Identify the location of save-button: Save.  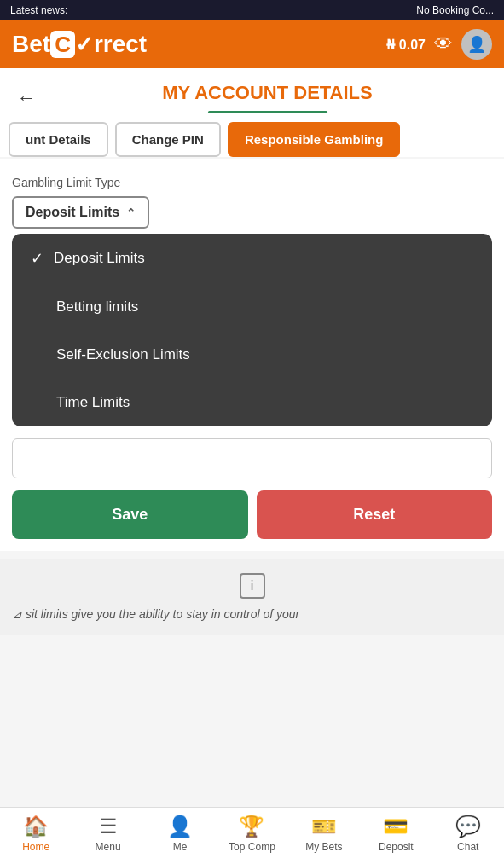
(130, 515).